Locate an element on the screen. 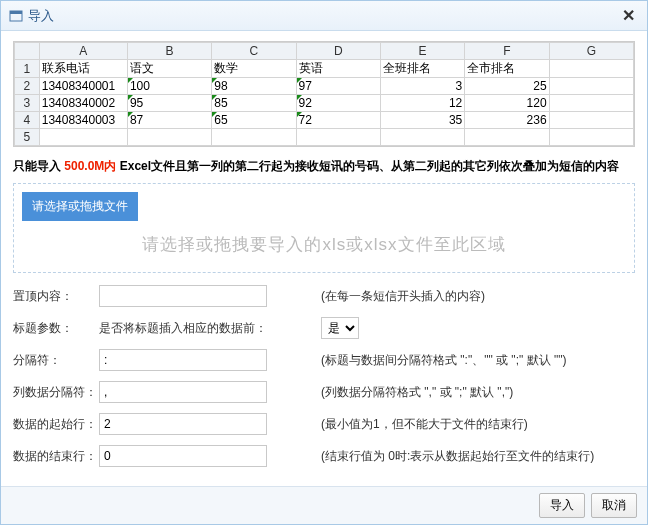 This screenshot has width=648, height=525. colsep-label: 列数据分隔符： is located at coordinates (56, 392).